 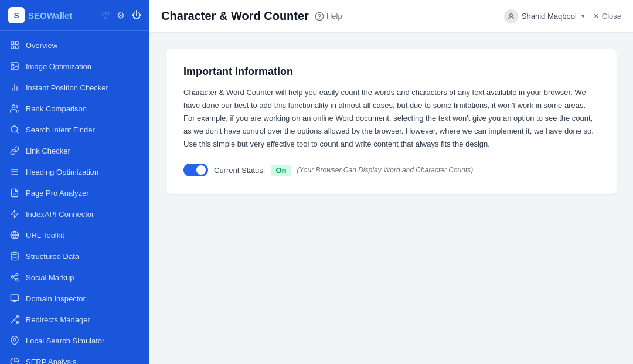 I want to click on sidebar-item-label: Page Pro Analyzer, so click(x=57, y=193).